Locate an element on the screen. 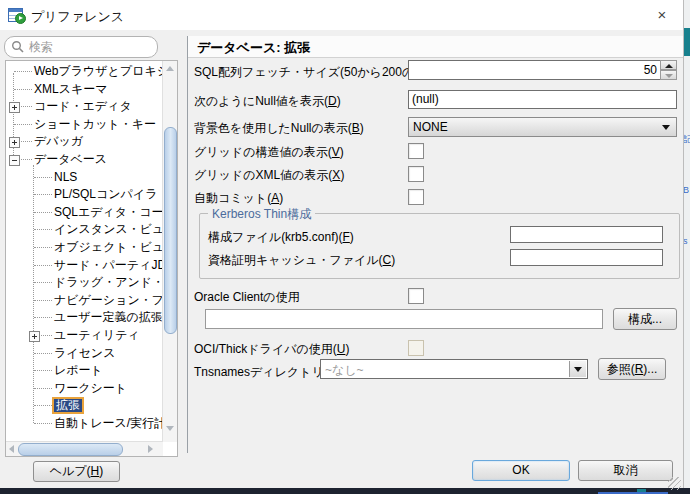  krb-config-file-label: 構成ファイル(krb5.conf)(F) is located at coordinates (281, 238).